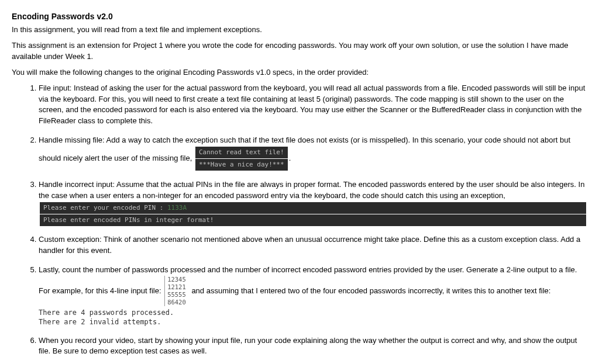  I want to click on requirement-item-1: File input: Instead of asking the user f…, so click(313, 105).